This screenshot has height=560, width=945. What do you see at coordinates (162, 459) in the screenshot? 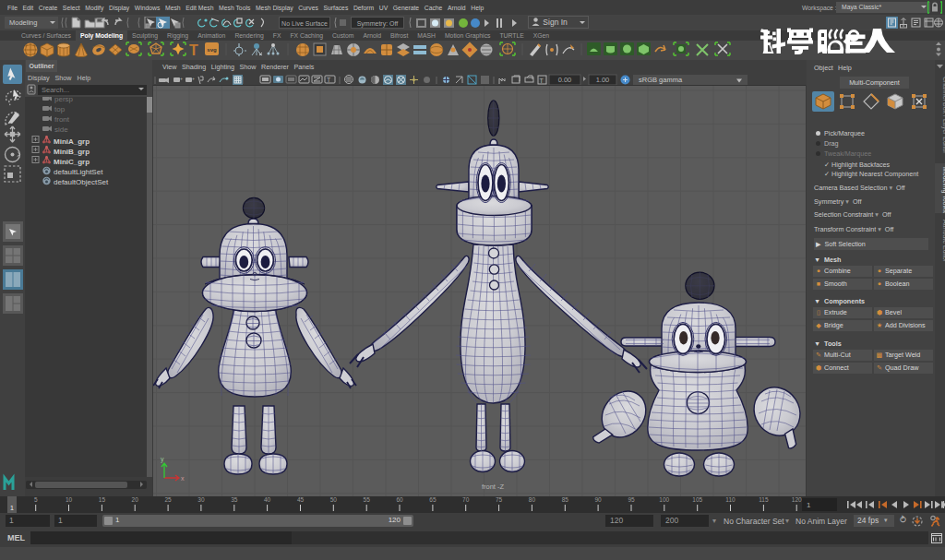
I see `svg-text: y` at bounding box center [162, 459].